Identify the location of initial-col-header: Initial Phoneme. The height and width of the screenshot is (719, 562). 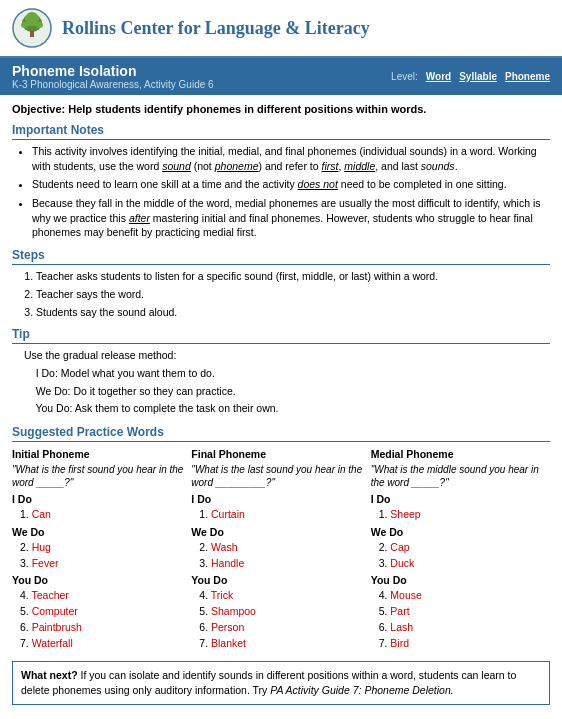
(102, 454).